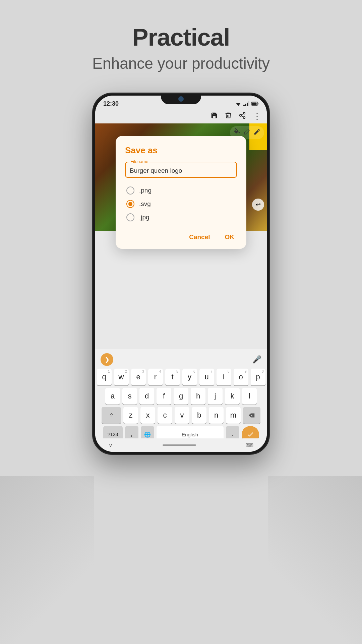 The image size is (362, 644). Describe the element at coordinates (181, 63) in the screenshot. I see `page-subtitle: Enhance your productivity` at that location.